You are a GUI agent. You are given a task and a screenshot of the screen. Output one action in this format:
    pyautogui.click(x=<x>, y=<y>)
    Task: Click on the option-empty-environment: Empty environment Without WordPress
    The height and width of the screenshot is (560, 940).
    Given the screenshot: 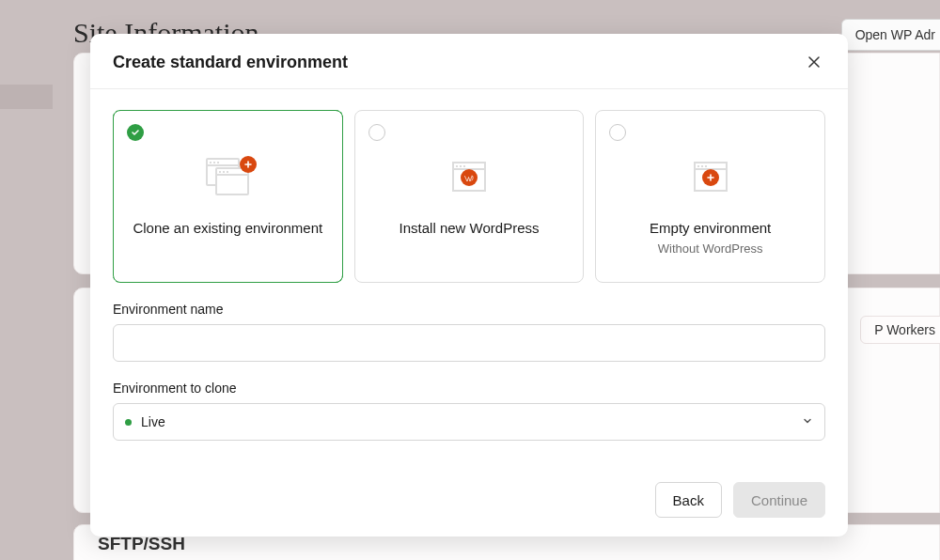 What is the action you would take?
    pyautogui.click(x=711, y=196)
    